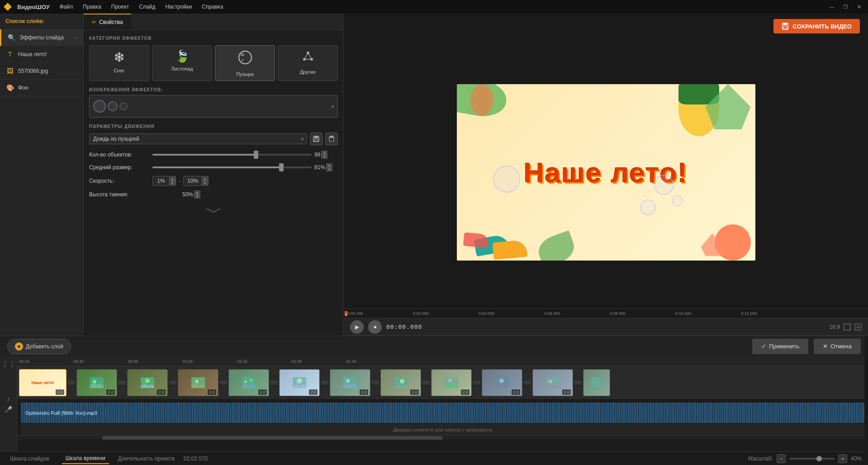 The image size is (868, 465). What do you see at coordinates (196, 181) in the screenshot?
I see `speed-max-input: 10% ▲ ▼` at bounding box center [196, 181].